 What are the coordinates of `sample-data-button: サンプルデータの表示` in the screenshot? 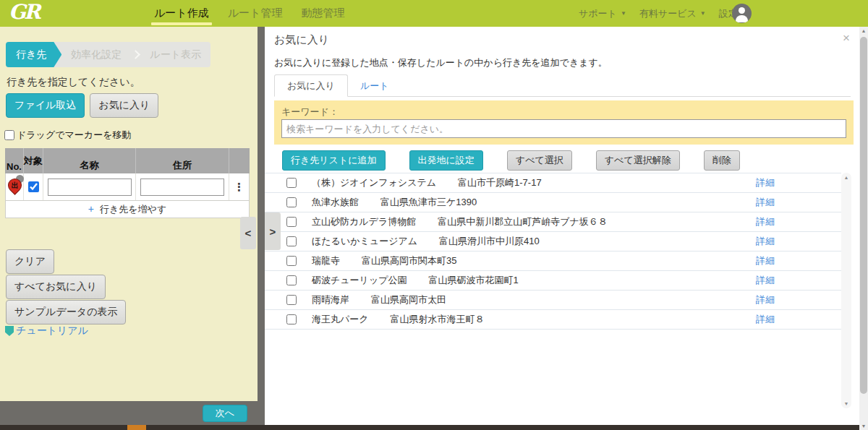 It's located at (66, 312).